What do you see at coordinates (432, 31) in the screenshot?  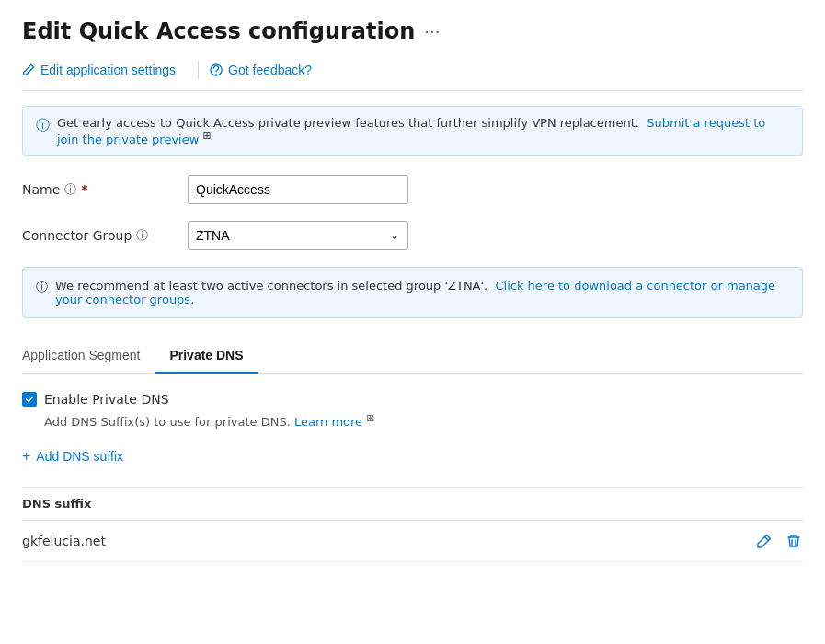 I see `title-overflow-menu: ···` at bounding box center [432, 31].